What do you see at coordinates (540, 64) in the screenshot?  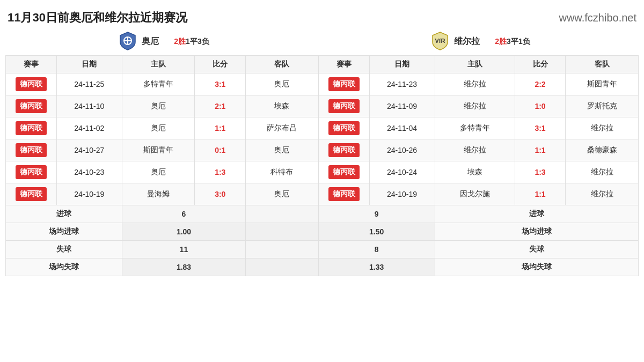 I see `col-header-score-right: 比分` at bounding box center [540, 64].